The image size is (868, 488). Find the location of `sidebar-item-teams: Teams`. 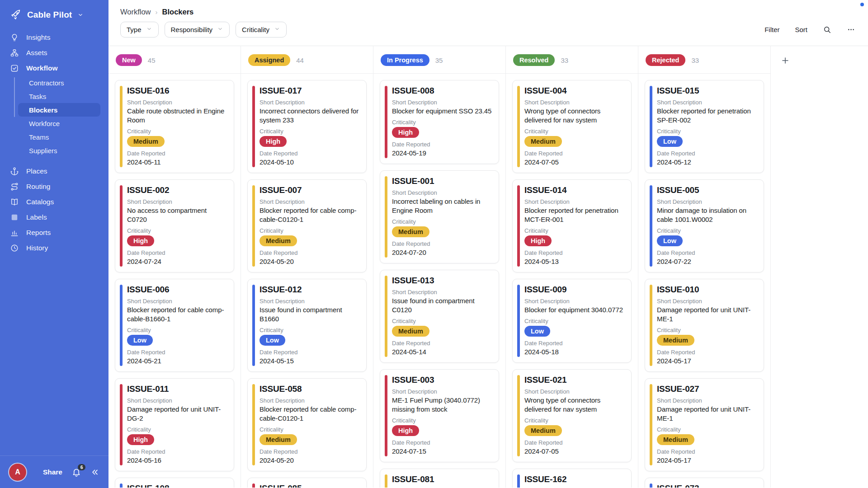

sidebar-item-teams: Teams is located at coordinates (54, 137).